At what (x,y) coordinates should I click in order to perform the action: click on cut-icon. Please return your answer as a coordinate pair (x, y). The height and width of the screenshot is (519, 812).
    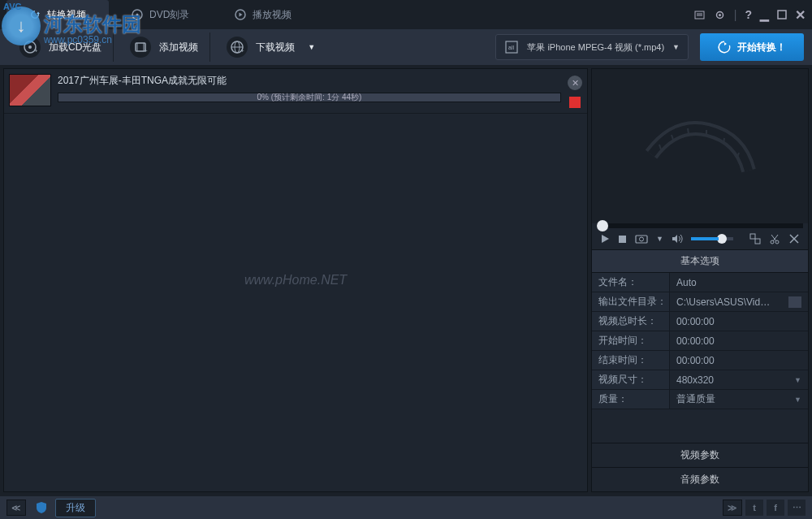
    Looking at the image, I should click on (775, 239).